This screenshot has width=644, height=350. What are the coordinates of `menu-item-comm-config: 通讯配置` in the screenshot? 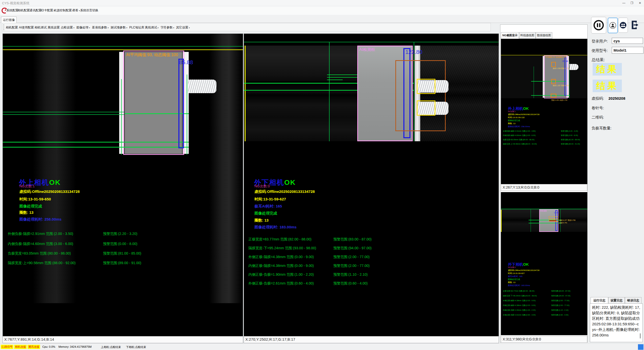 It's located at (36, 11).